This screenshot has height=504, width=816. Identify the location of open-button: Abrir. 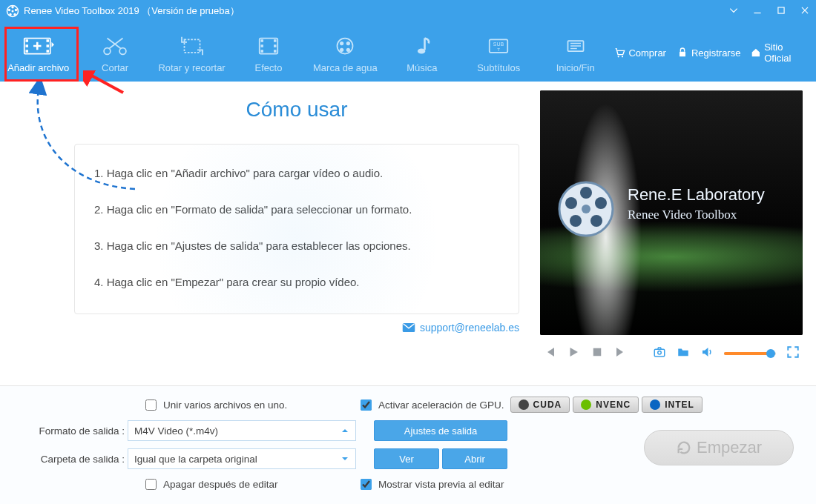
(475, 459).